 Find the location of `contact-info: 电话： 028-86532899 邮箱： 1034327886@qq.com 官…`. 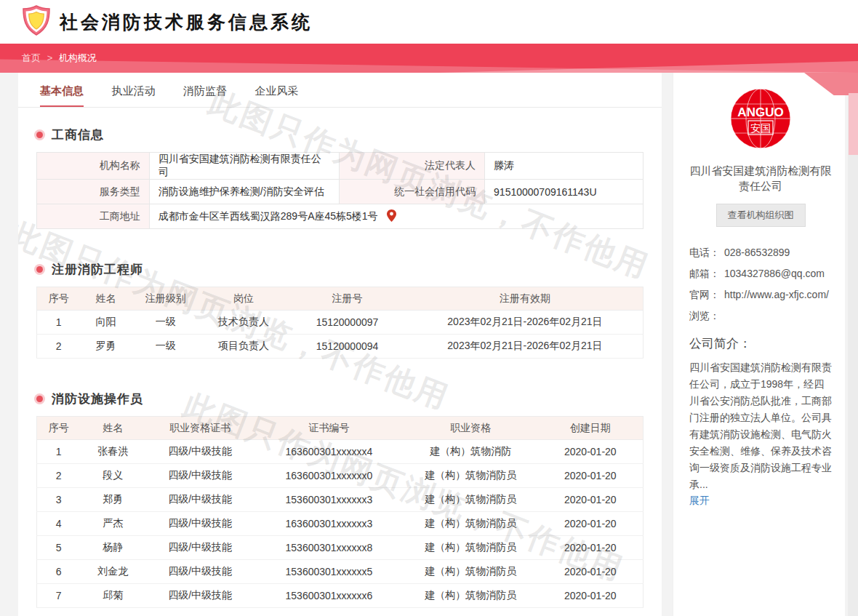

contact-info: 电话： 028-86532899 邮箱： 1034327886@qq.com 官… is located at coordinates (761, 284).